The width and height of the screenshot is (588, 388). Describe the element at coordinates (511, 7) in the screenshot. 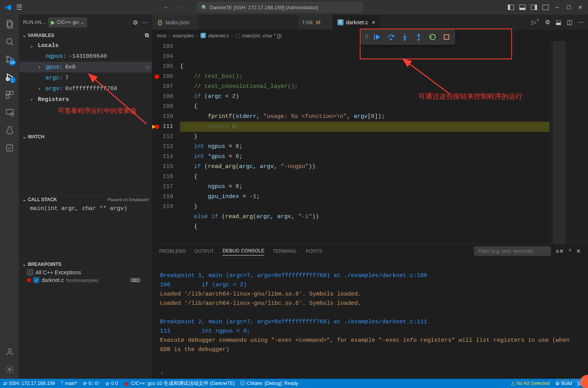

I see `layout-left-icon` at that location.